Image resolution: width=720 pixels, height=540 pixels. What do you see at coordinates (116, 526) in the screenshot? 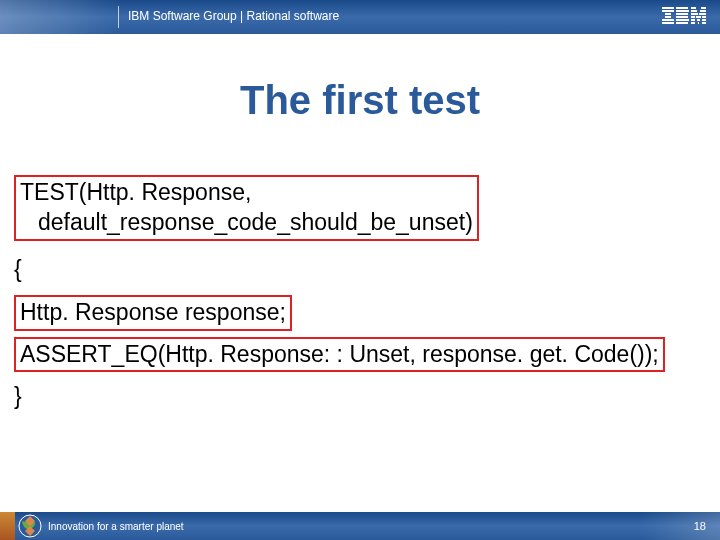
I see `footer-tagline: Innovation for a smarter planet` at bounding box center [116, 526].